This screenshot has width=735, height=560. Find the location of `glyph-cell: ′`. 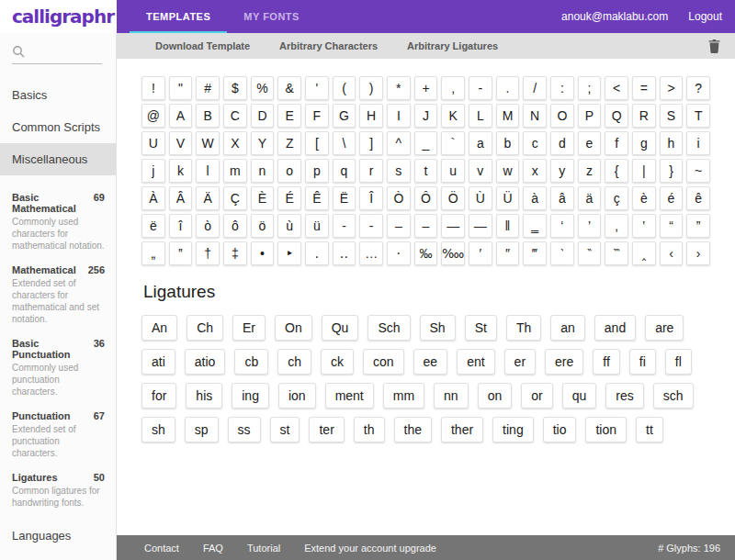

glyph-cell: ′ is located at coordinates (481, 253).